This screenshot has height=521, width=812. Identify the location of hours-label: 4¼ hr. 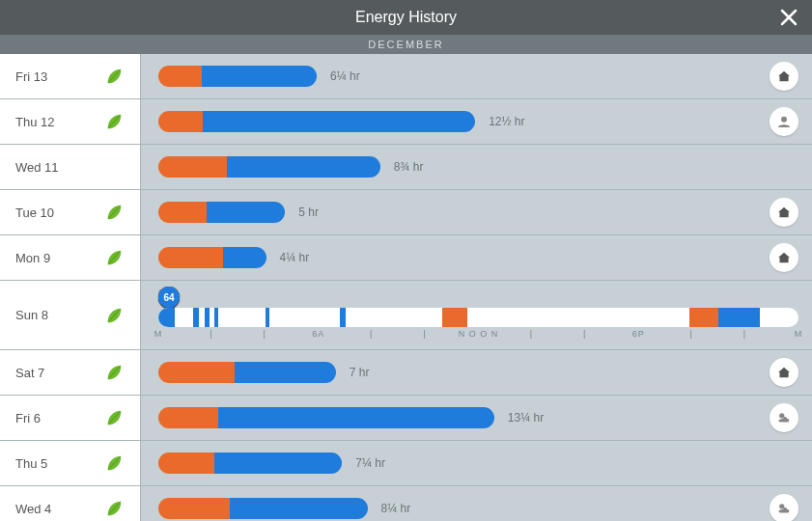
(295, 258).